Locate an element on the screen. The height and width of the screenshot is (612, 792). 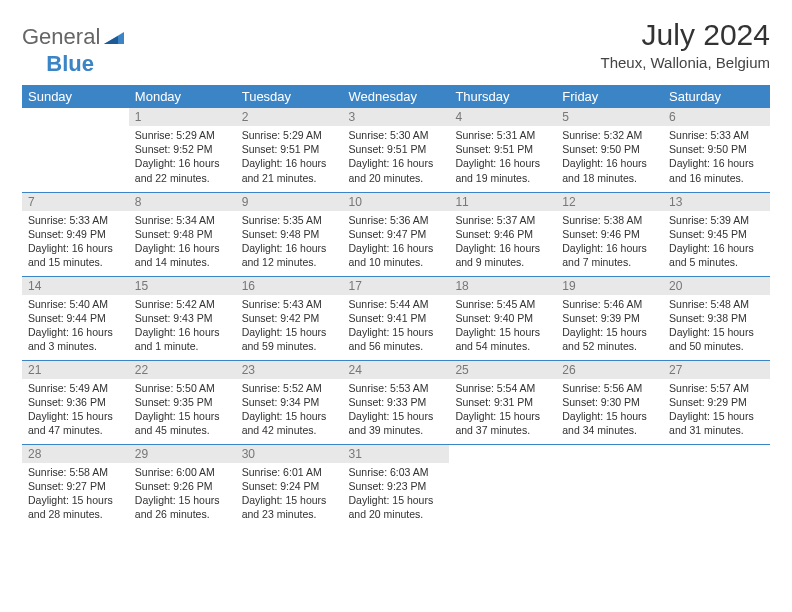
calendar-cell: 15Sunrise: 5:42 AMSunset: 9:43 PMDayligh… is located at coordinates (182, 318).